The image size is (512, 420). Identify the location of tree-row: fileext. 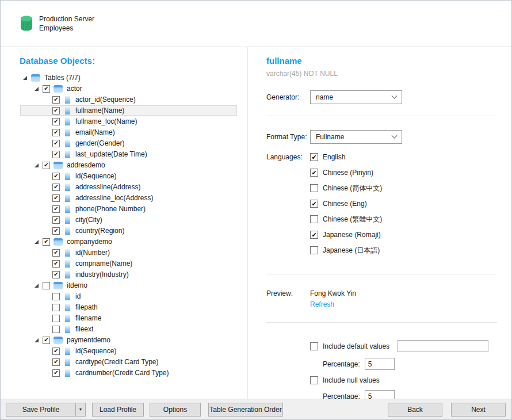
(129, 329).